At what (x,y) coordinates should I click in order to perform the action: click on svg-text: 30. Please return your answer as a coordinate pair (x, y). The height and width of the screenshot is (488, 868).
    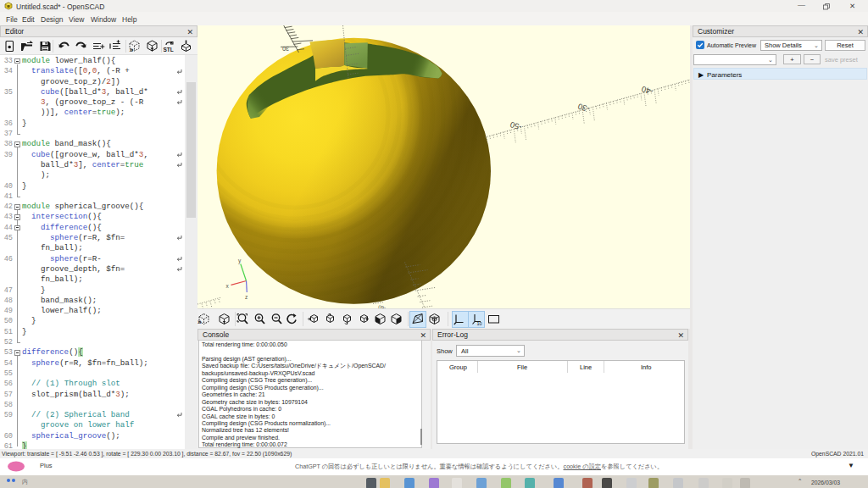
    Looking at the image, I should click on (286, 49).